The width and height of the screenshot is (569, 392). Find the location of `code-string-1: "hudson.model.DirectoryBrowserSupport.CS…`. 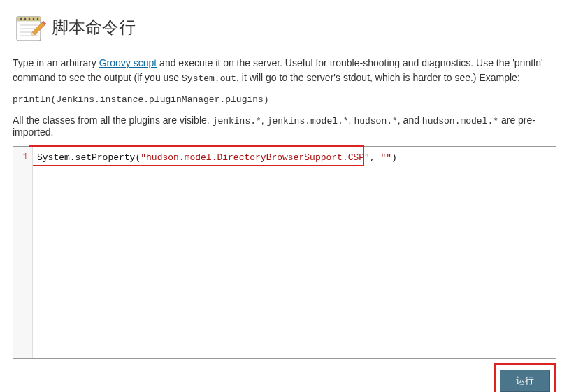

code-string-1: "hudson.model.DirectoryBrowserSupport.CS… is located at coordinates (255, 158).